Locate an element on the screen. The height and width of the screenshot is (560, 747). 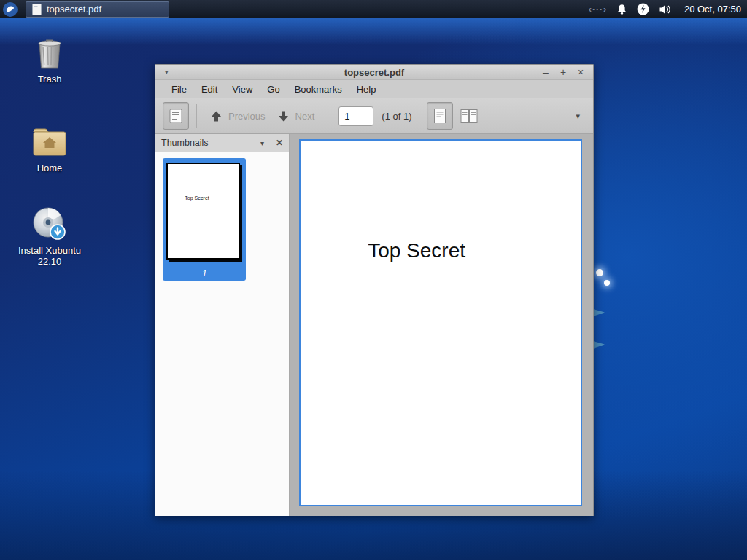
menu-bookmarks: Bookmarks is located at coordinates (318, 89).